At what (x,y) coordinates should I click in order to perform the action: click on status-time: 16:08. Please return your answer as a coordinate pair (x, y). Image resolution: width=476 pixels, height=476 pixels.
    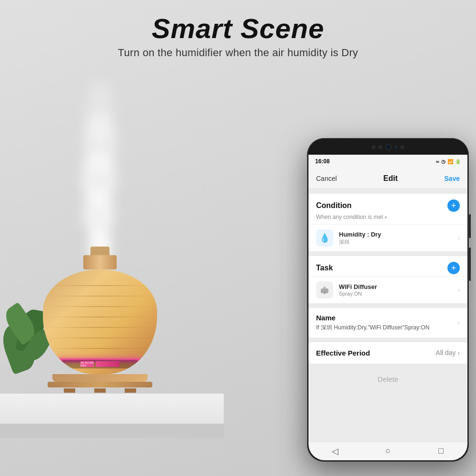
    Looking at the image, I should click on (323, 161).